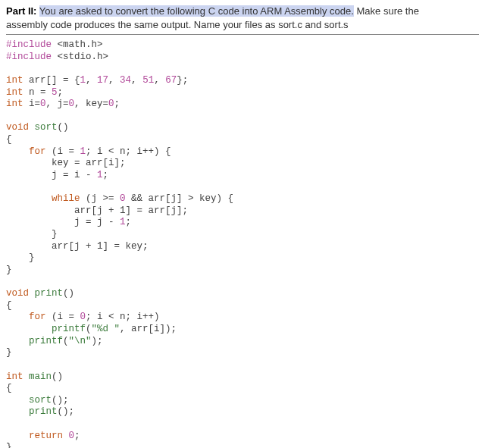 This screenshot has width=485, height=448. Describe the element at coordinates (197, 11) in the screenshot. I see `instruction-highlight: You are asked to convert the following C…` at that location.